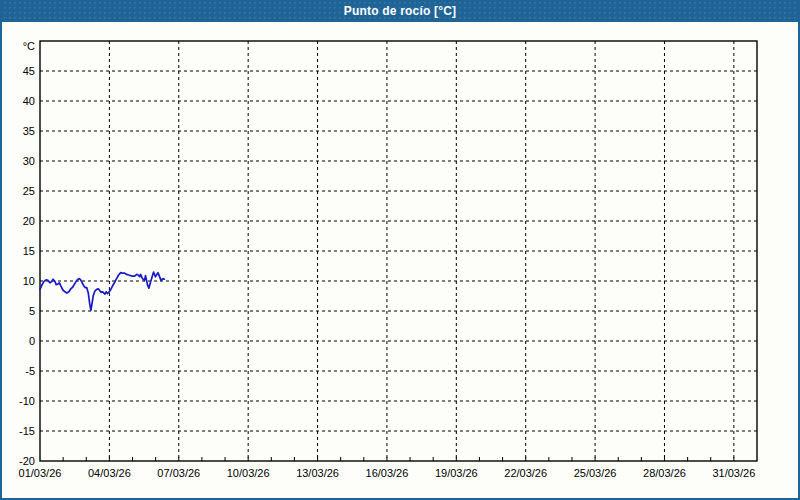  I want to click on y-tick-label: -20, so click(27, 461).